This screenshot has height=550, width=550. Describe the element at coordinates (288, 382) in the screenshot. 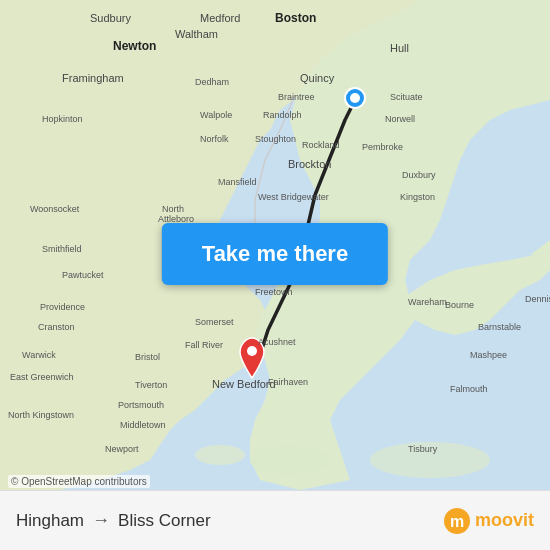

I see `svg-text: Fairhaven` at that location.